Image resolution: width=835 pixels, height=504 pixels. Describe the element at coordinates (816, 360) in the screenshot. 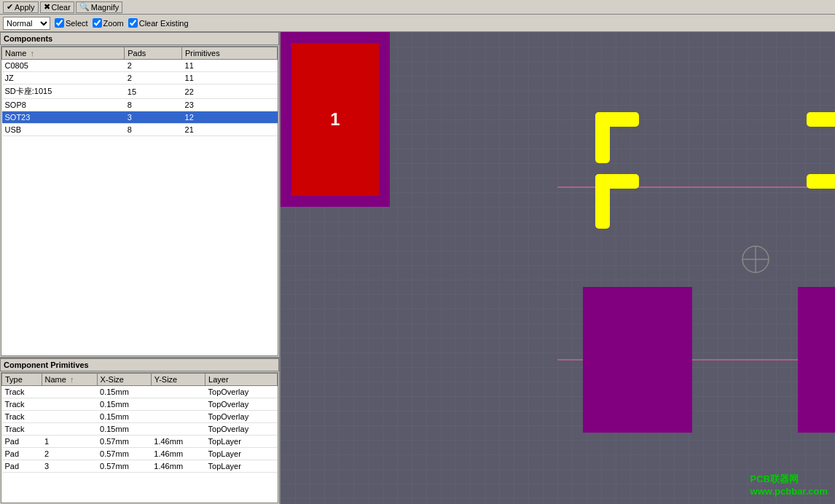

I see `pad3-outer: 3` at that location.